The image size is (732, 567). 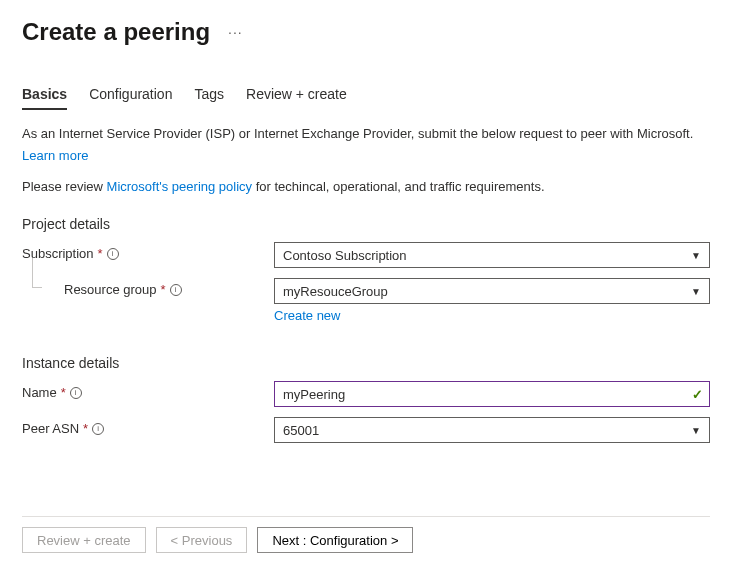 I want to click on subscription-select: Contoso Subscription ▼, so click(x=492, y=255).